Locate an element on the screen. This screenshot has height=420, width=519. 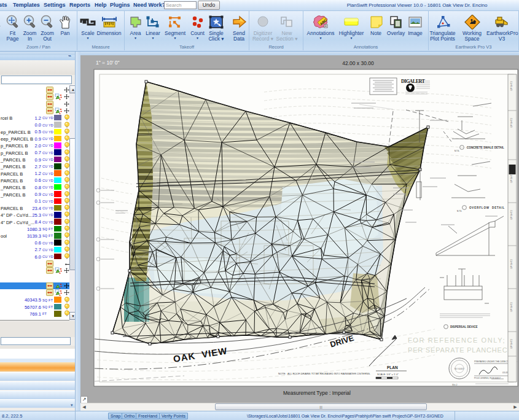
svg-text: 42.00 x 30.00 is located at coordinates (358, 63).